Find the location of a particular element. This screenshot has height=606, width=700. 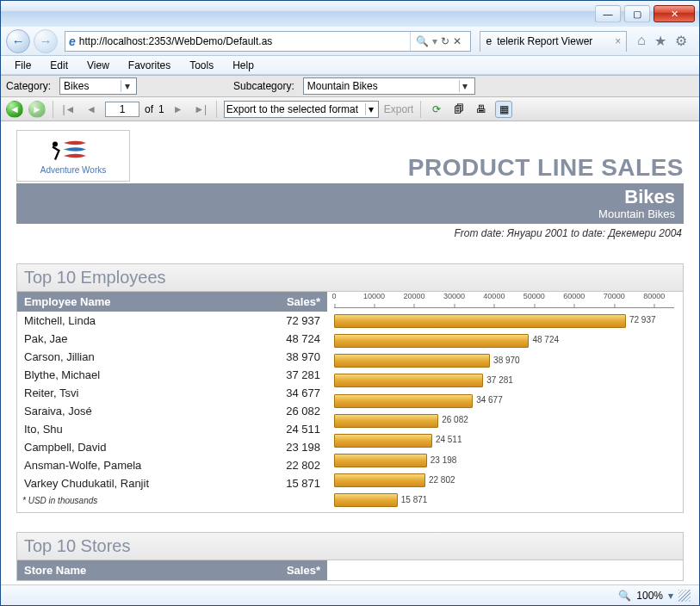

chevron-down-icon: ▾ is located at coordinates (370, 109).